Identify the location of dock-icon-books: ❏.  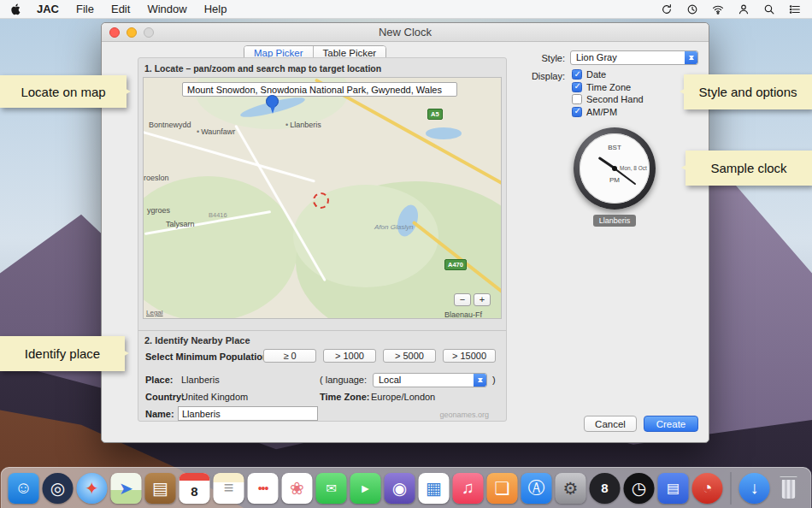
(503, 488).